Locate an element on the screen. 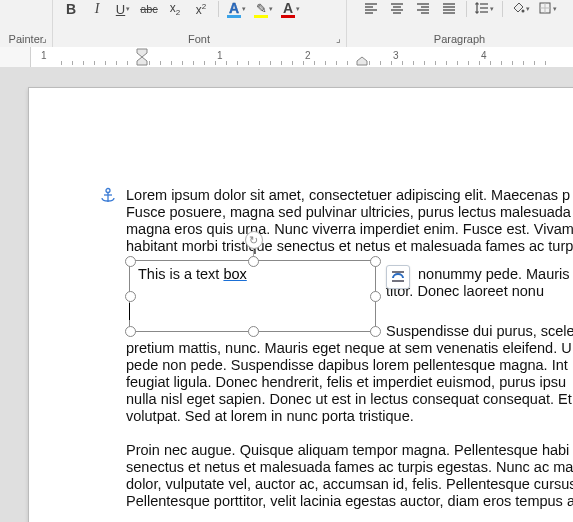 This screenshot has width=573, height=522. shading-button: ▾ is located at coordinates (520, 10).